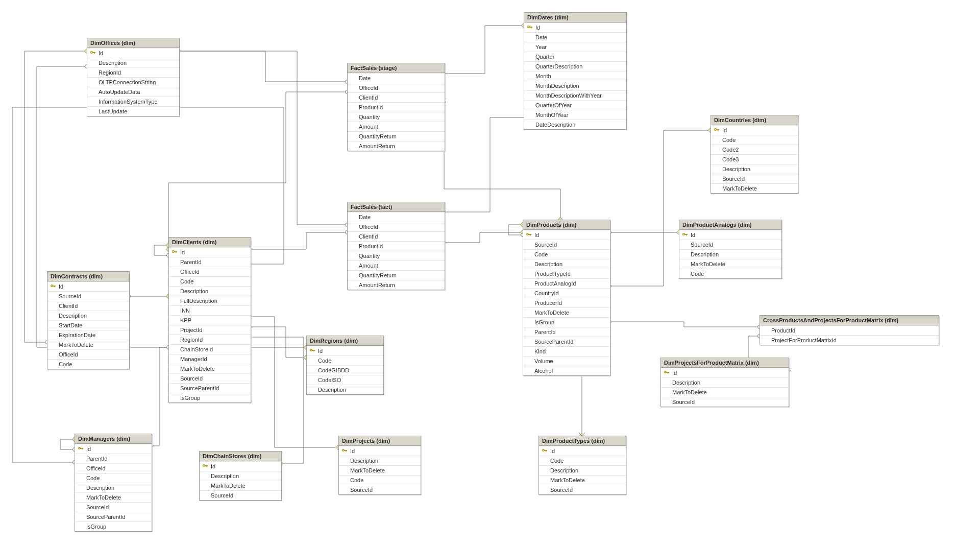 This screenshot has height=546, width=980. I want to click on column-row: OfficeId, so click(210, 272).